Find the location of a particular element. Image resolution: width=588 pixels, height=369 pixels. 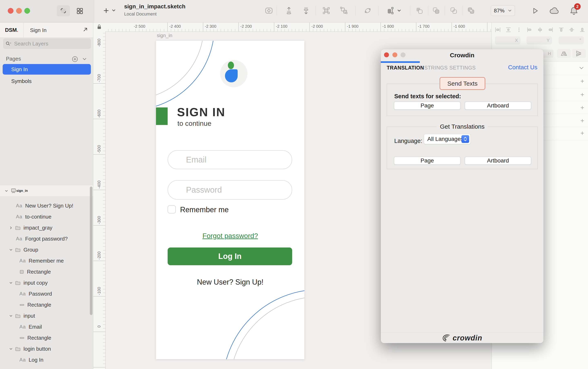

send-page-button: Page is located at coordinates (427, 106).